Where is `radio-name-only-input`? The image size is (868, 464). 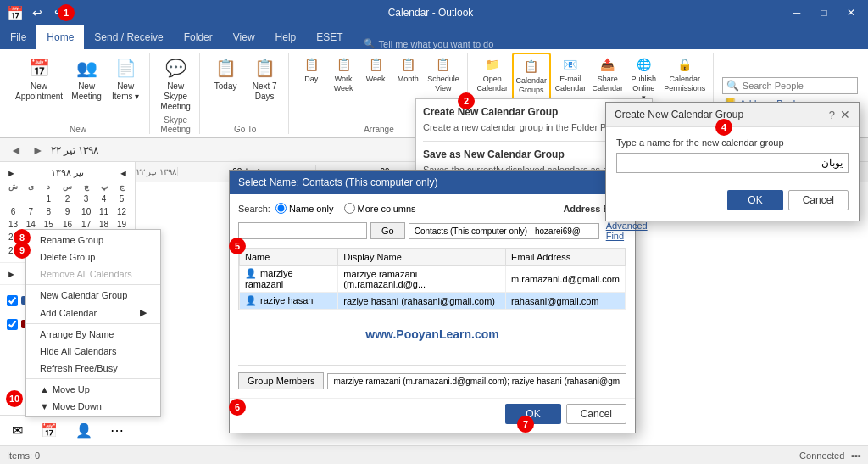 radio-name-only-input is located at coordinates (281, 209).